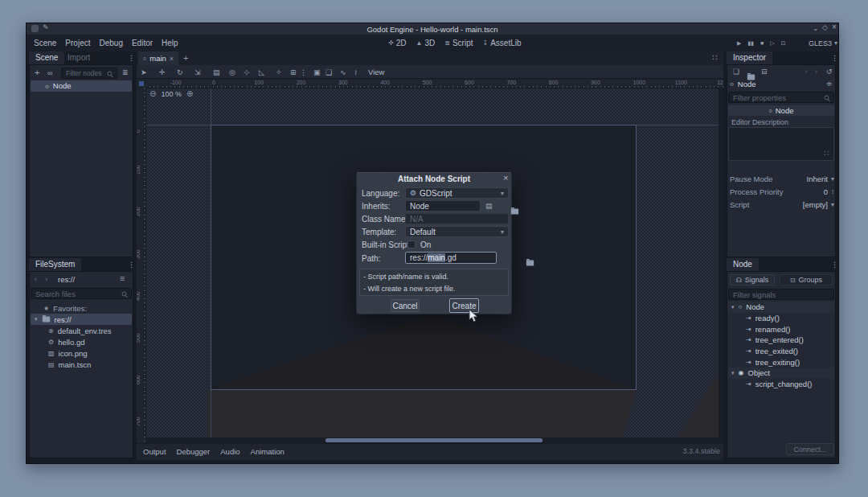 The image size is (868, 497). Describe the element at coordinates (194, 452) in the screenshot. I see `bottom-tab-debugger: Debugger` at that location.